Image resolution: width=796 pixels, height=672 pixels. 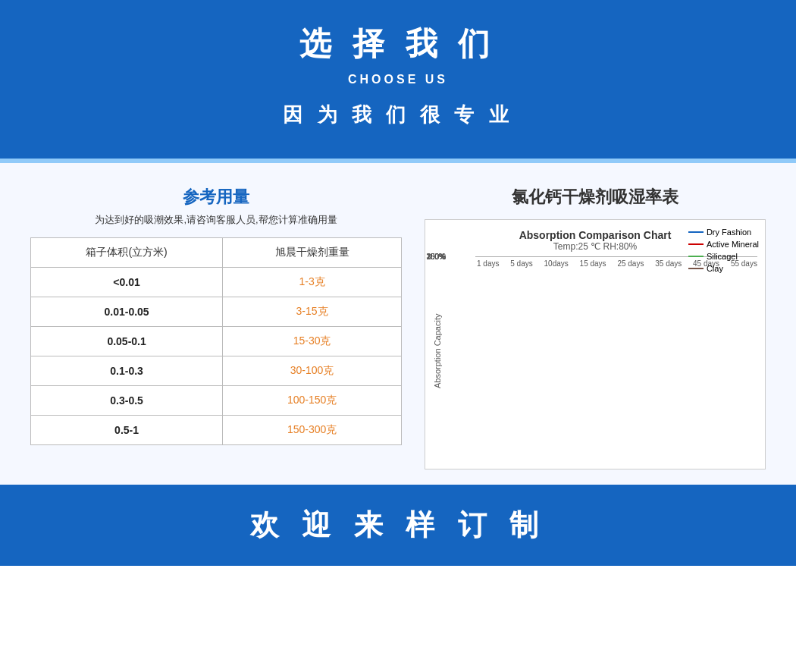 I want to click on table-row: 0.5-1150-300克, so click(x=217, y=431).